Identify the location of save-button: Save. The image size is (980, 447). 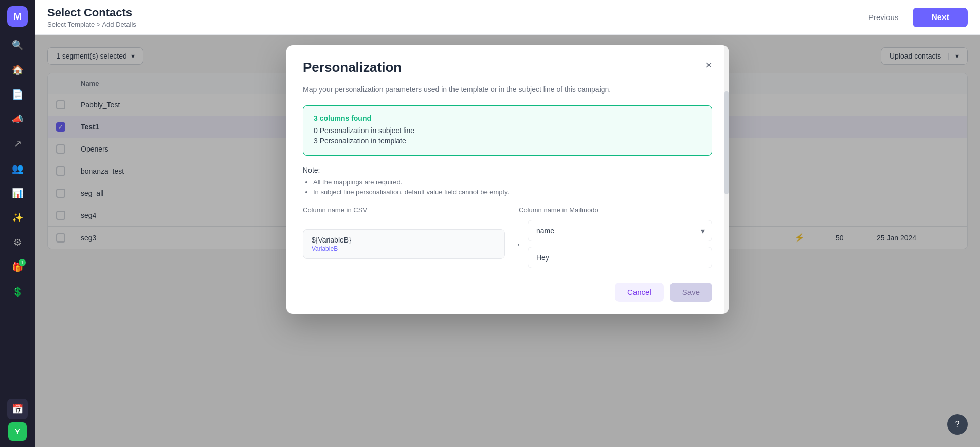
(691, 292).